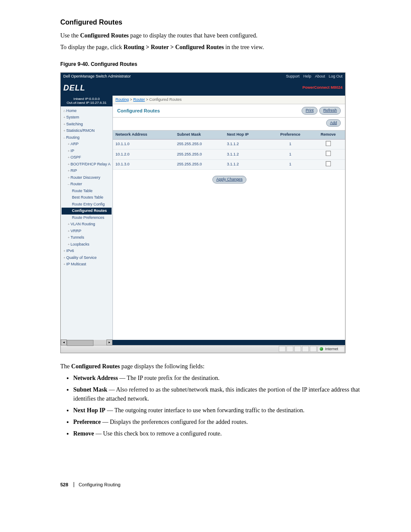 Image resolution: width=411 pixels, height=532 pixels. What do you see at coordinates (87, 165) in the screenshot?
I see `nav-bootp: +BOOTP/DHCP Relay A` at bounding box center [87, 165].